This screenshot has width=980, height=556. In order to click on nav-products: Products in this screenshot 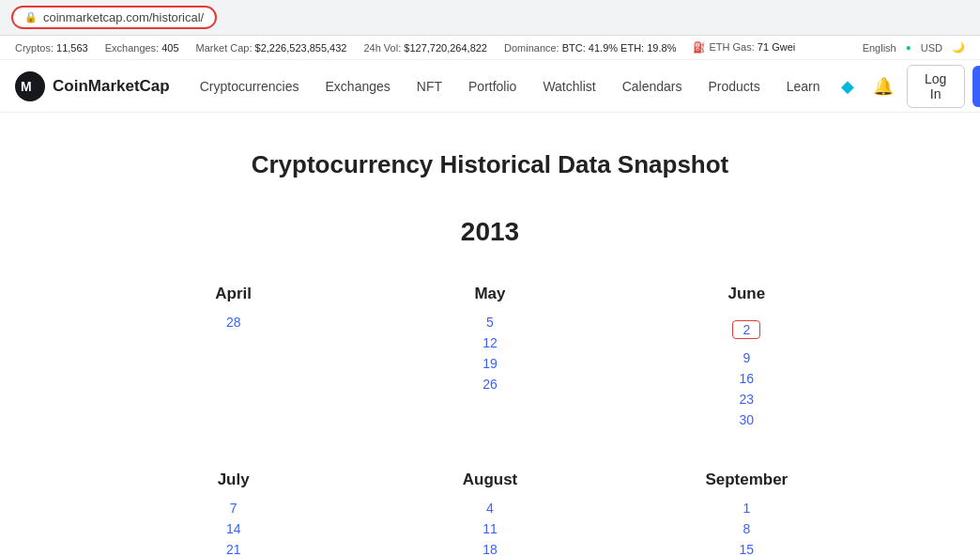, I will do `click(734, 86)`.